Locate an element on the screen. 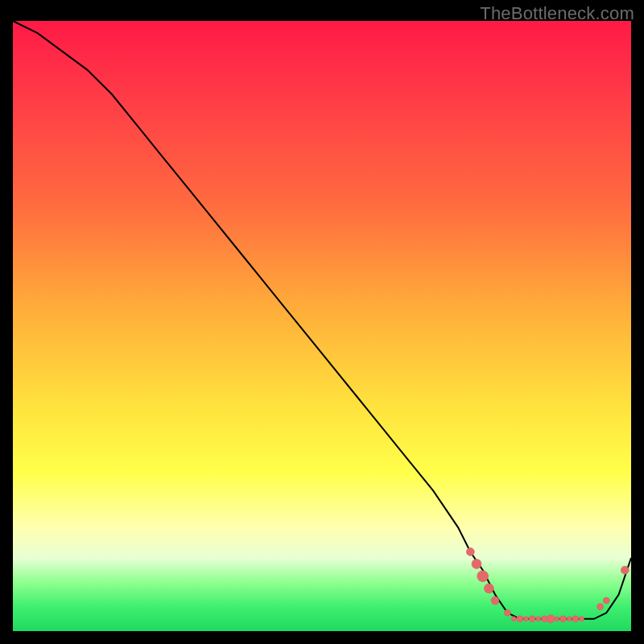  curve-markers is located at coordinates (547, 586).